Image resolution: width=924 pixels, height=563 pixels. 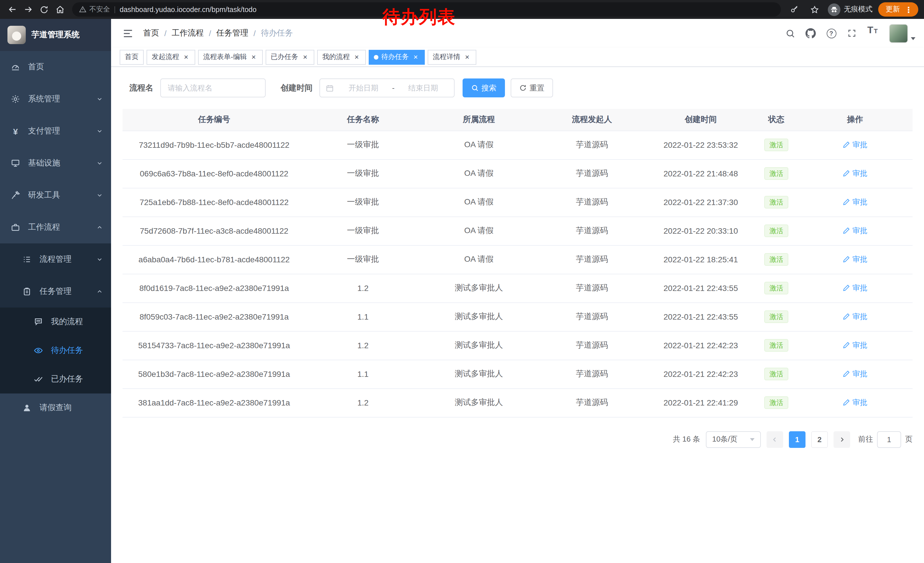 I want to click on tab-流程表单-编辑: 流程表单-编辑×, so click(x=230, y=57).